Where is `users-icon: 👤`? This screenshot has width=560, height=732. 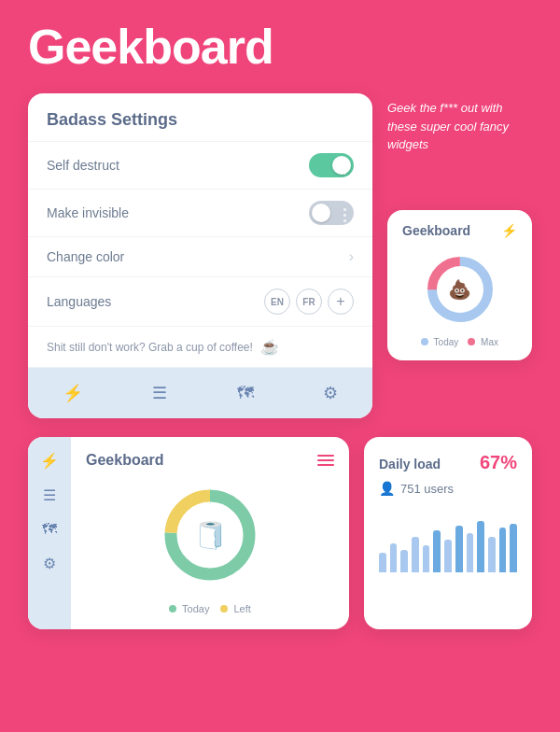 users-icon: 👤 is located at coordinates (386, 488).